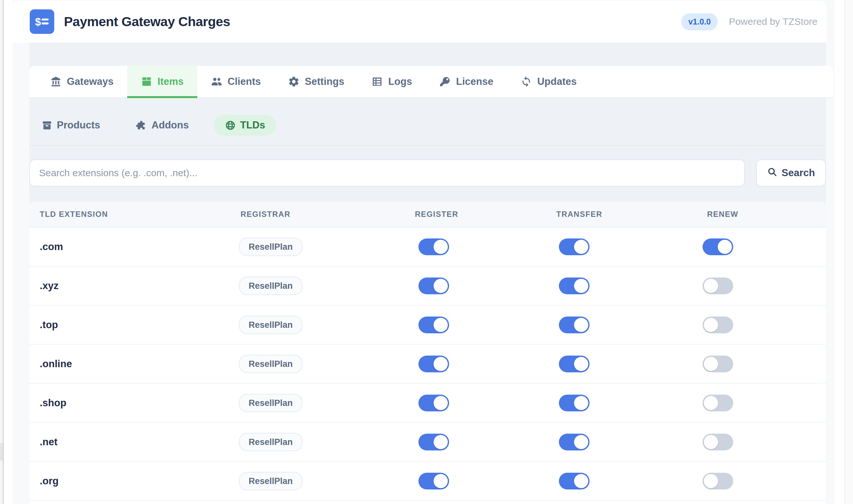 This screenshot has height=504, width=853. I want to click on powered-by-text: Powered by TZStore, so click(773, 22).